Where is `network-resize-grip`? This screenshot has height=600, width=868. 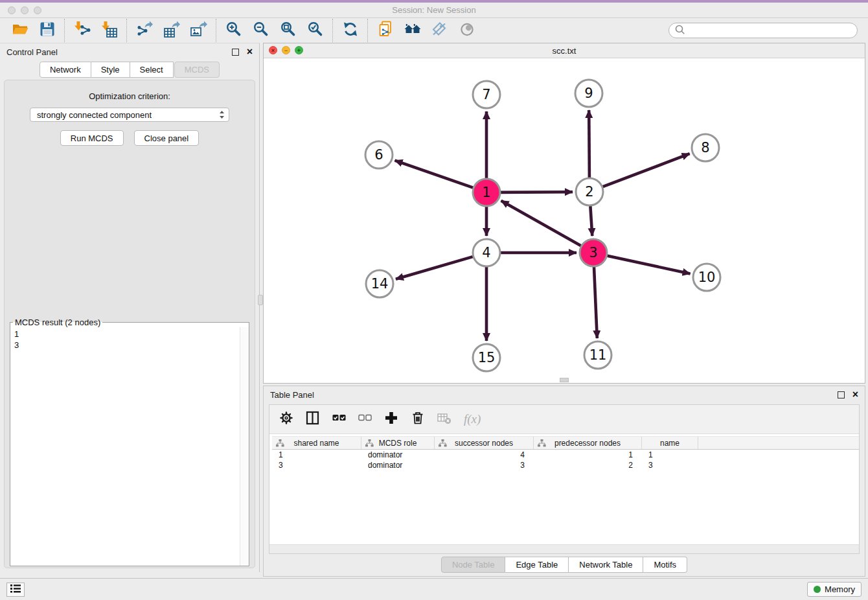
network-resize-grip is located at coordinates (564, 380).